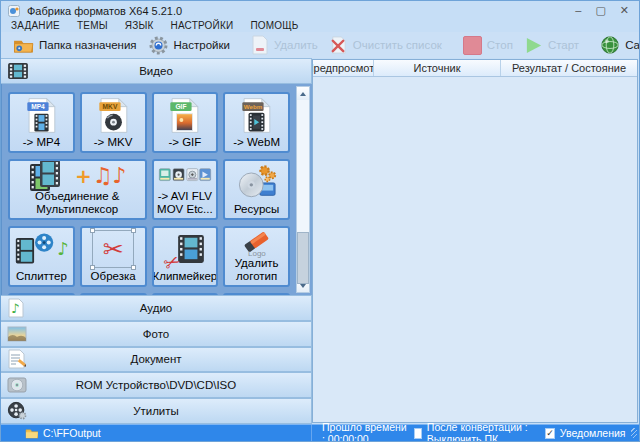  Describe the element at coordinates (296, 45) in the screenshot. I see `delete-label: Удалить` at that location.